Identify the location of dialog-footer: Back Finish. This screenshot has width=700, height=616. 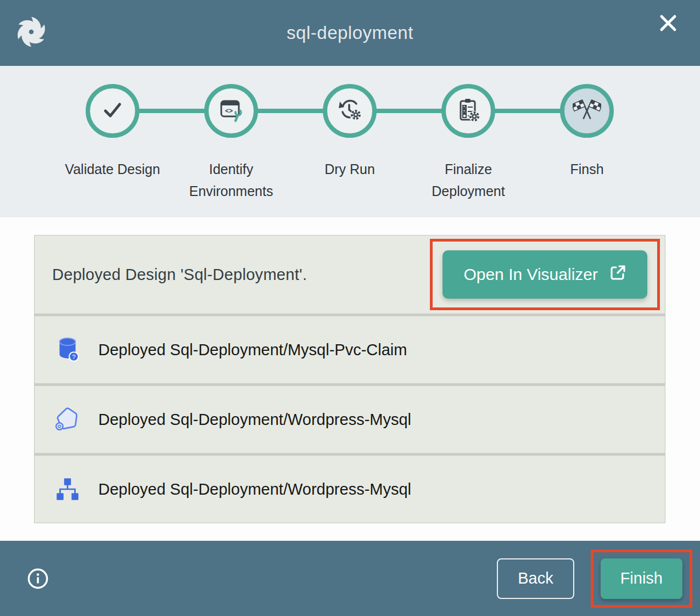
(350, 579).